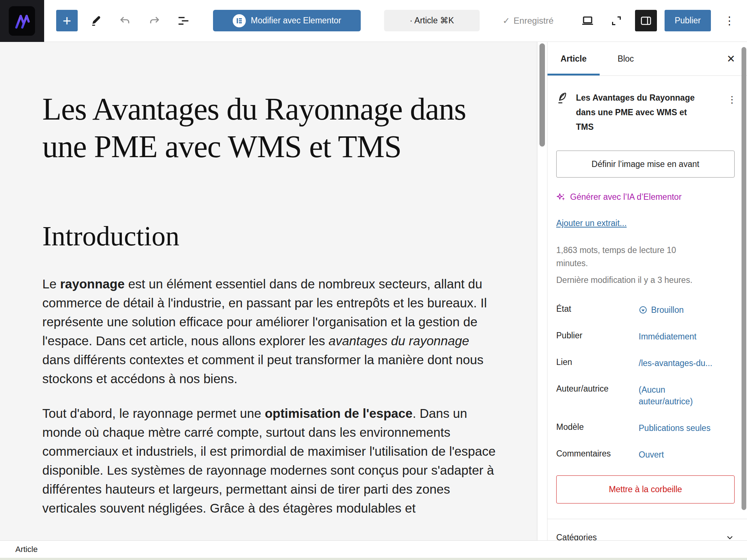  Describe the element at coordinates (597, 455) in the screenshot. I see `row-label: Commentaires` at that location.